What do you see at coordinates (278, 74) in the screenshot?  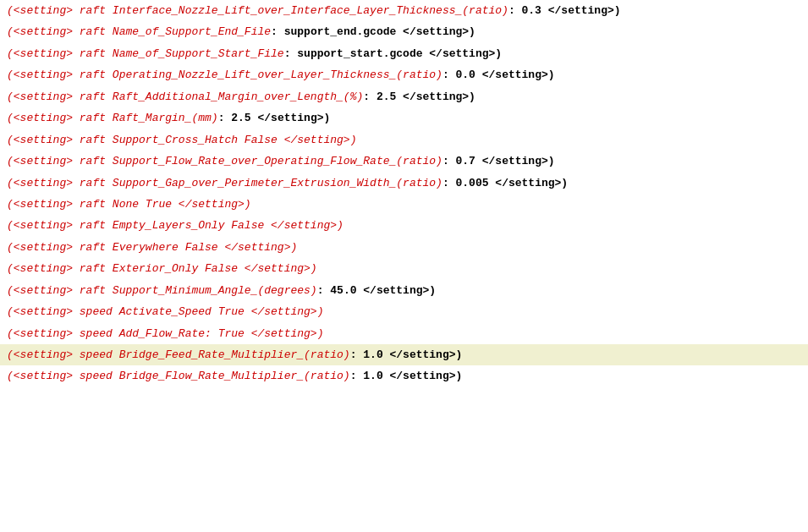 I see `line-key: Operating_Nozzle_Lift_over_Layer_Thickne…` at bounding box center [278, 74].